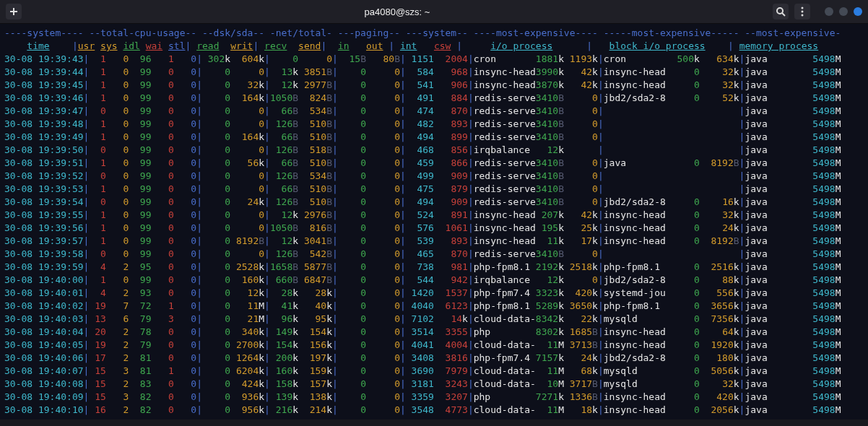 This screenshot has height=426, width=868. I want to click on table-row: 30-08 19:40:05| 19 2 79 0 0| 0 2700k| 15…, so click(434, 345).